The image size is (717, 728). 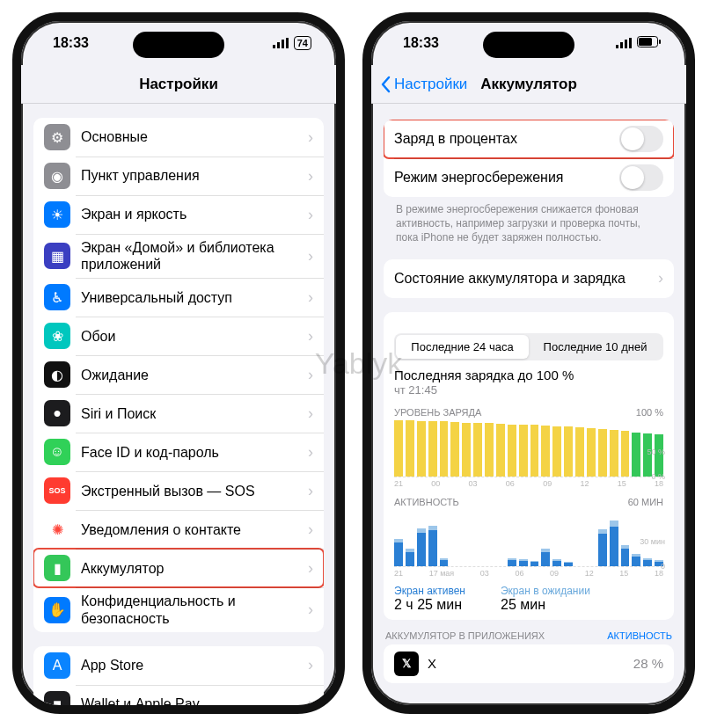 I want to click on row-icon: ◉, so click(x=57, y=176).